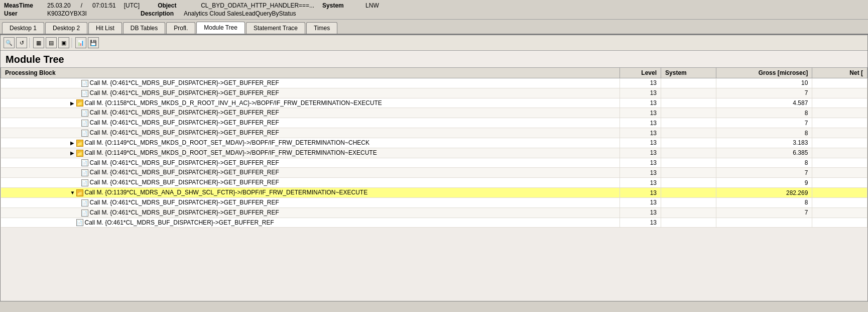 This screenshot has width=868, height=312. Describe the element at coordinates (764, 213) in the screenshot. I see `cell-gross: 7` at that location.